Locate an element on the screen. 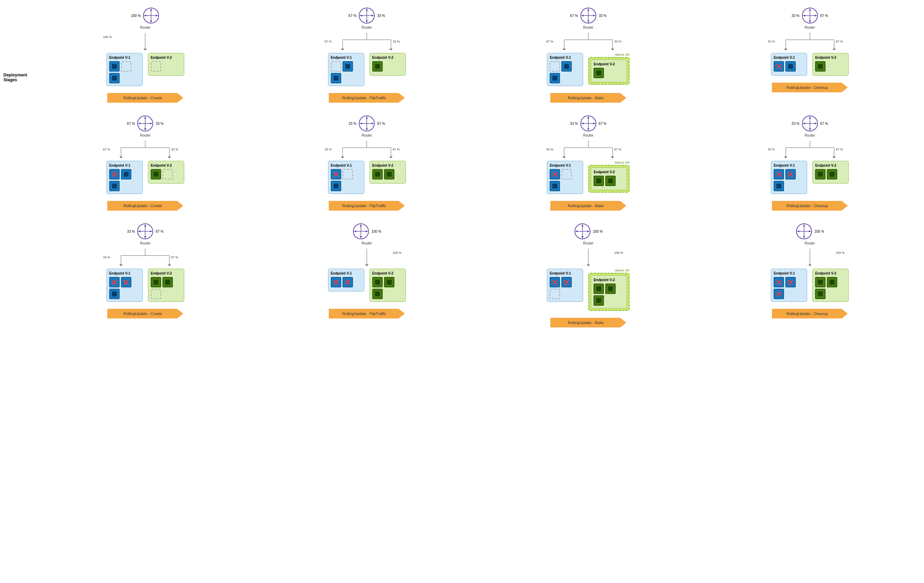  endpoints-row: Endpoint V-1Endpoint V-2 is located at coordinates (810, 177).